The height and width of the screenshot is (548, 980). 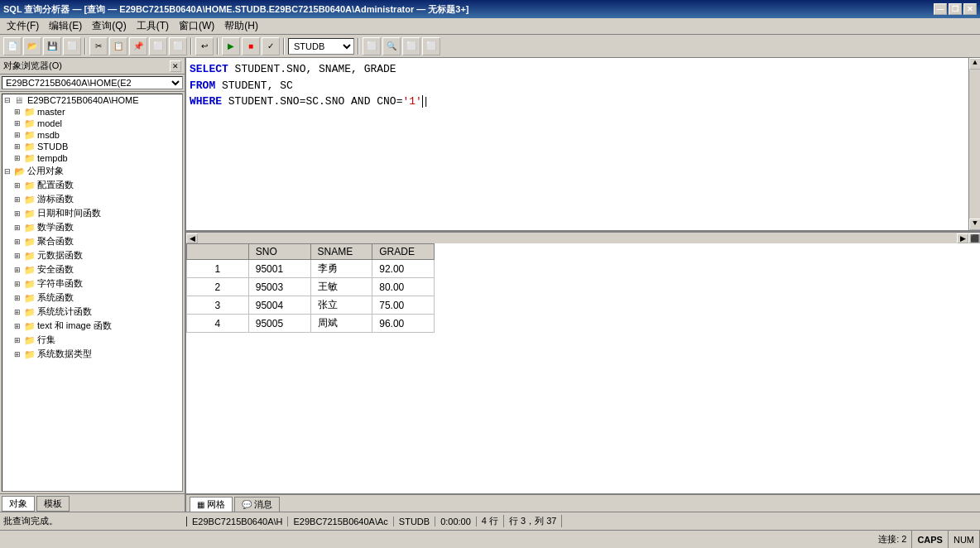 I want to click on tree-item-msdb: ⊞ 📁 msdb, so click(x=93, y=135).